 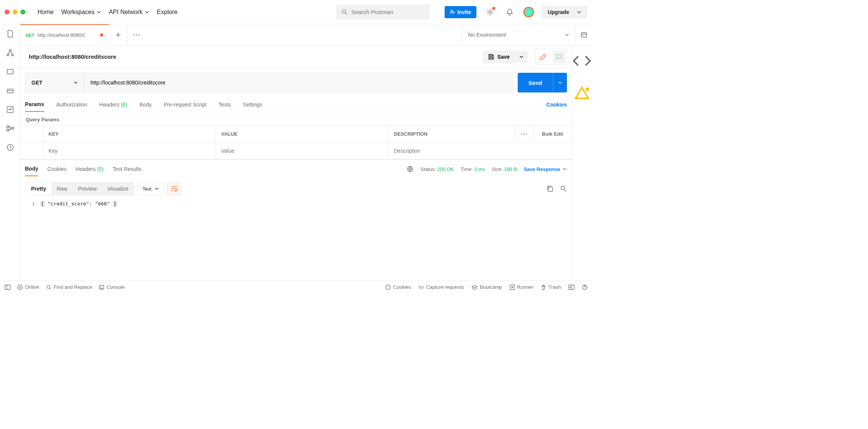 I want to click on param-value-input, so click(x=302, y=151).